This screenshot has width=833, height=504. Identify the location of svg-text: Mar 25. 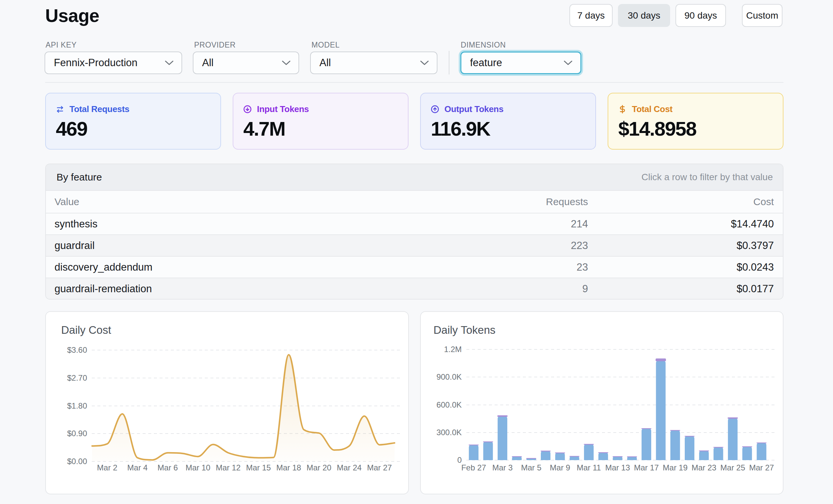
(733, 468).